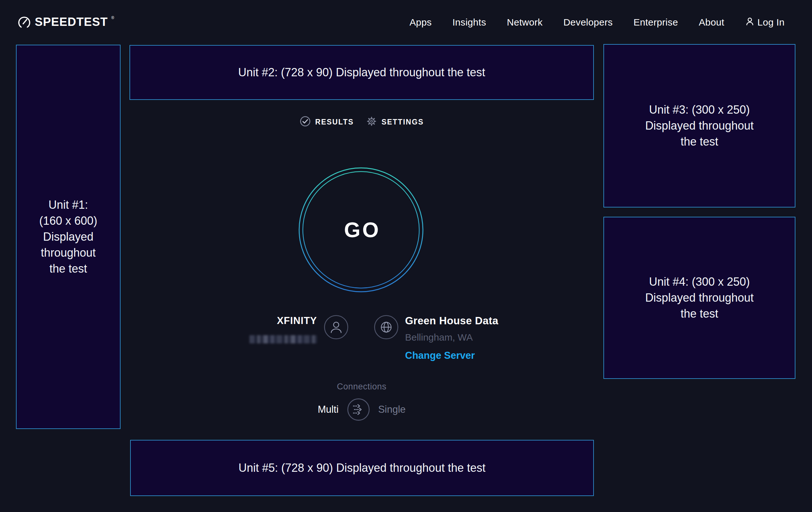 This screenshot has width=812, height=512. I want to click on user-icon, so click(750, 22).